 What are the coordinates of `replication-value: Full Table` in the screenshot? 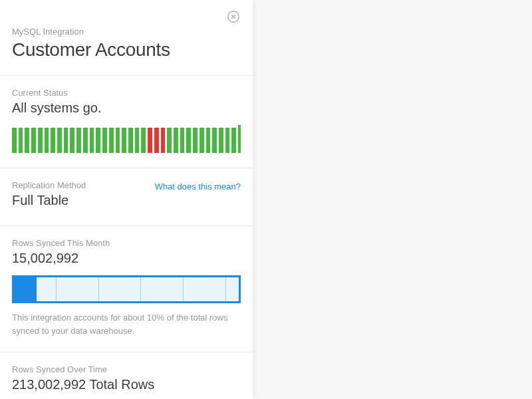 It's located at (126, 201).